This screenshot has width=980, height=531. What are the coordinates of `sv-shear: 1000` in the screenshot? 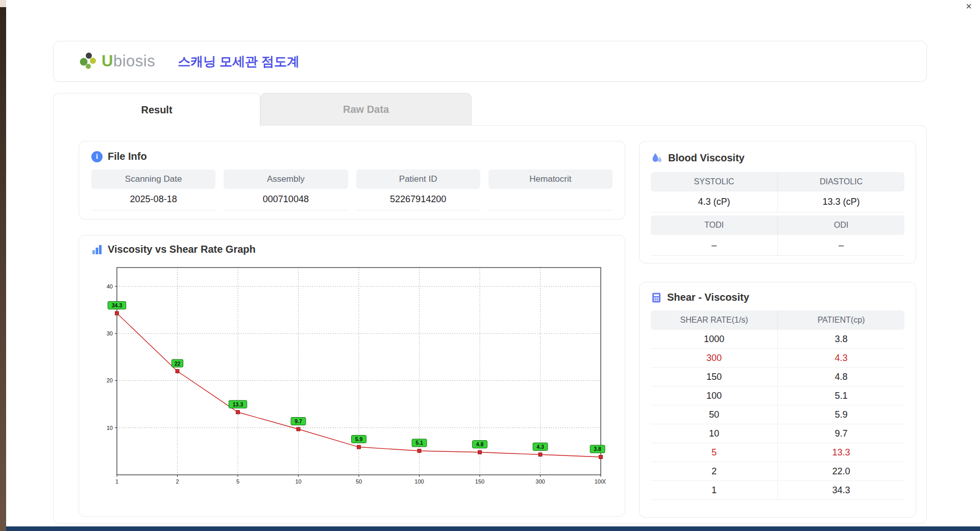 It's located at (715, 339).